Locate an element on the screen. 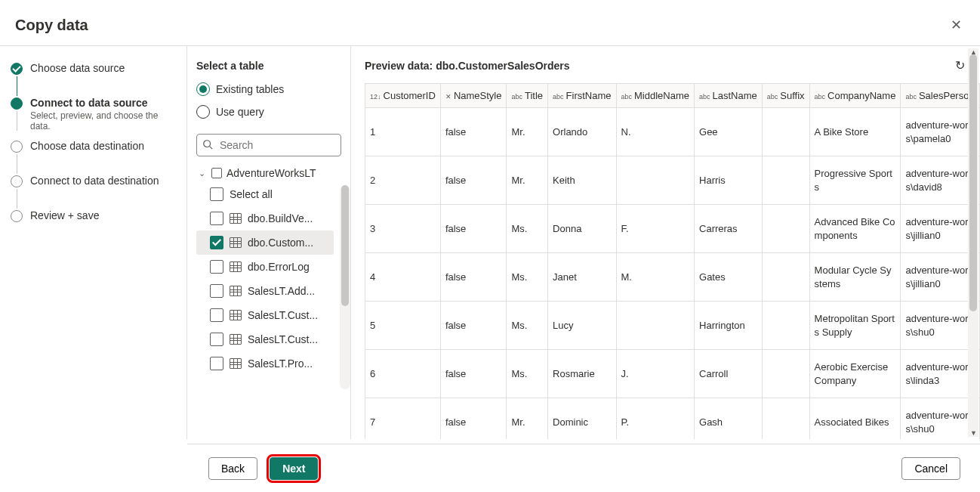 This screenshot has height=492, width=980. step-subtitle: Select, preview, and choose the data. is located at coordinates (104, 121).